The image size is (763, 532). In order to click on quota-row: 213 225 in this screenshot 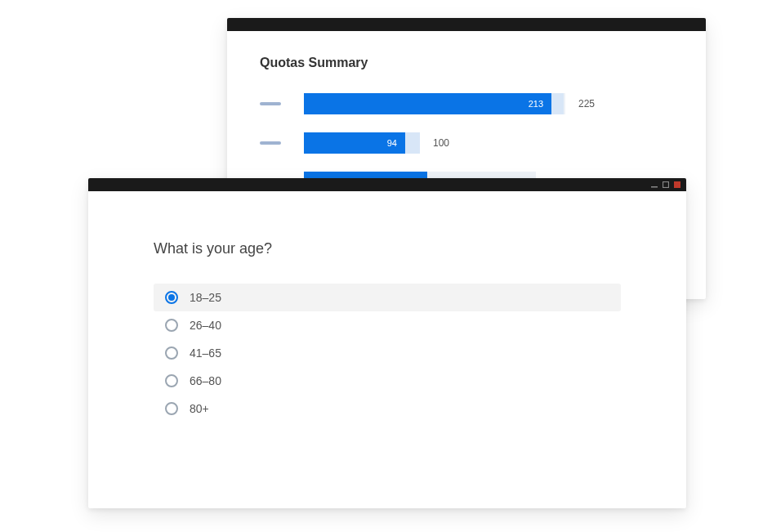, I will do `click(466, 104)`.